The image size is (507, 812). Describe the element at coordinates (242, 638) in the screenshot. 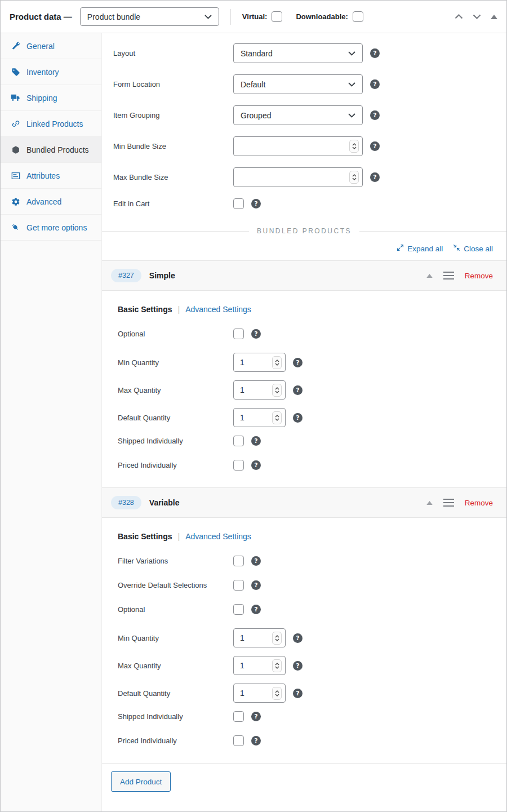

I see `input-value: 1` at that location.